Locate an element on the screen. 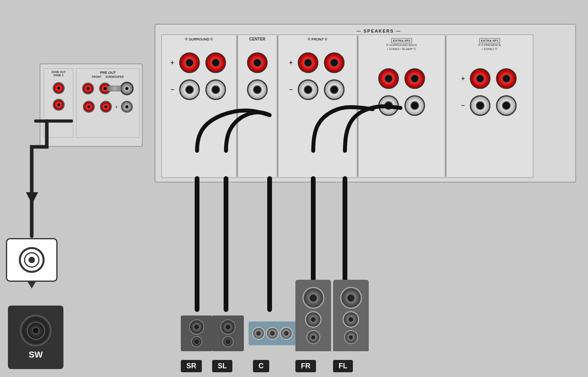 The height and width of the screenshot is (377, 588). extra-sp2-group: EXTRA SP2 ® SURROUND BACK/ ZONE2 / Bi-AM… is located at coordinates (402, 106).